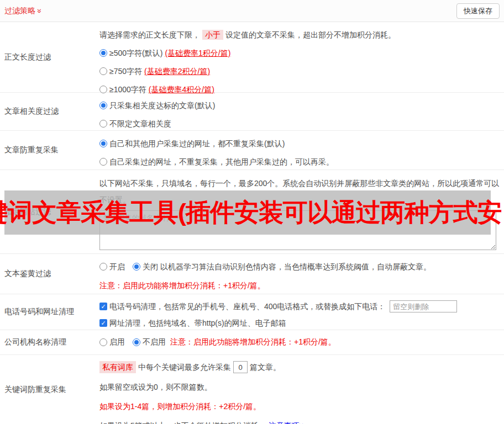 The width and height of the screenshot is (504, 424). What do you see at coordinates (140, 124) in the screenshot?
I see `option-text: 不限定文章相关度` at bounding box center [140, 124].